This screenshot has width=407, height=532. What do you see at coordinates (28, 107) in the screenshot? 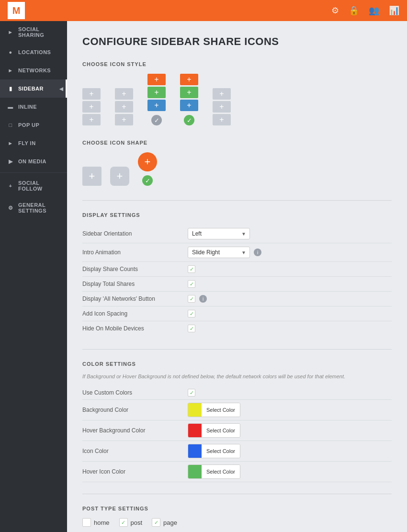
I see `sidebar-item-label: Inline` at bounding box center [28, 107].